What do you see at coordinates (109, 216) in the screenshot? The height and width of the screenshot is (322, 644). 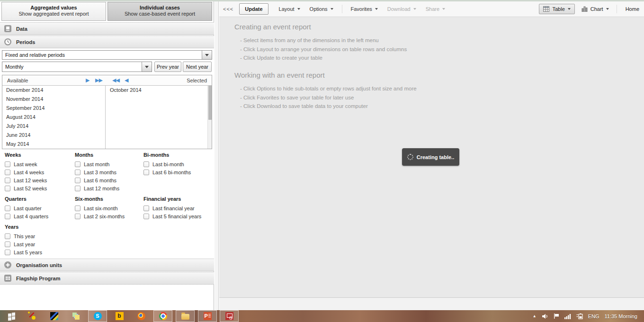 I see `checkbox-item-last-2-six-months: Last 2 six-months` at bounding box center [109, 216].